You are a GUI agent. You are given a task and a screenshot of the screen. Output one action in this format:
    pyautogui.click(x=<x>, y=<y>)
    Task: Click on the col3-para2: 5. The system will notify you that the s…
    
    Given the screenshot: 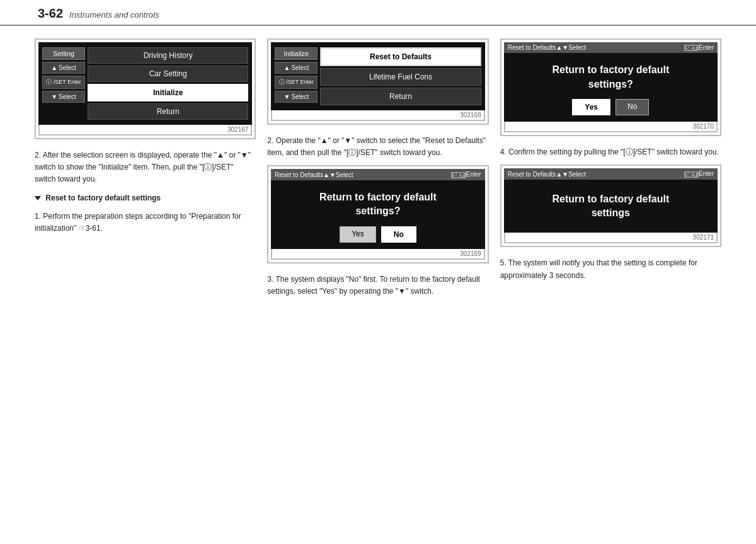 What is the action you would take?
    pyautogui.click(x=611, y=269)
    